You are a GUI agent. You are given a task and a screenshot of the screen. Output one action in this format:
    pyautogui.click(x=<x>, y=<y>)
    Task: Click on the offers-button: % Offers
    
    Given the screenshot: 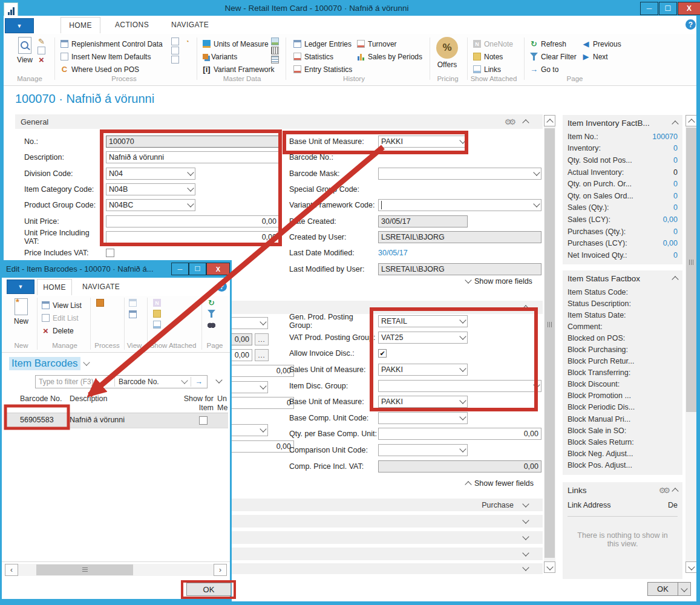 What is the action you would take?
    pyautogui.click(x=447, y=53)
    